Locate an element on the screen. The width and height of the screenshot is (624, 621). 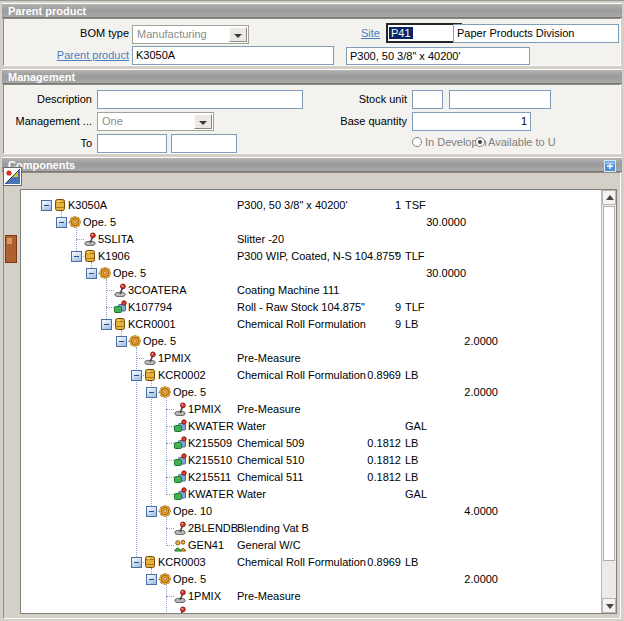
tree-item-description: Slitter -20 is located at coordinates (260, 240).